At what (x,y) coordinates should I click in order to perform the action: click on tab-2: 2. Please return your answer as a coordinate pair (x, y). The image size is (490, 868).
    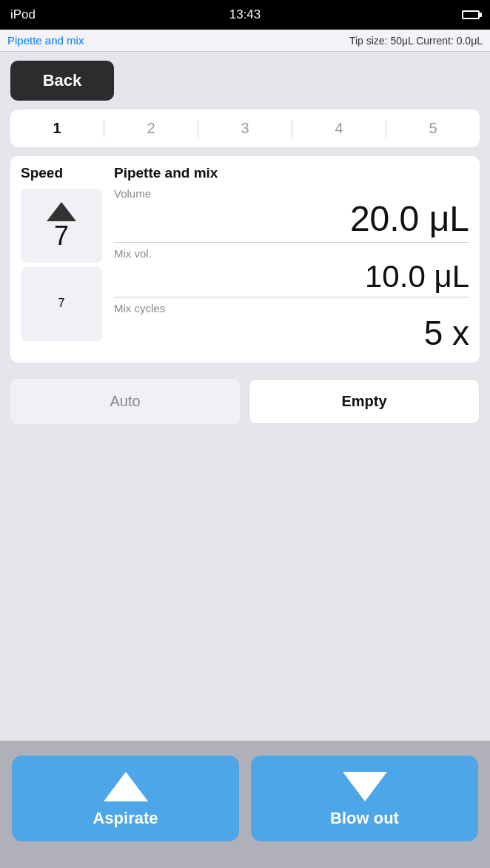
    Looking at the image, I should click on (151, 129).